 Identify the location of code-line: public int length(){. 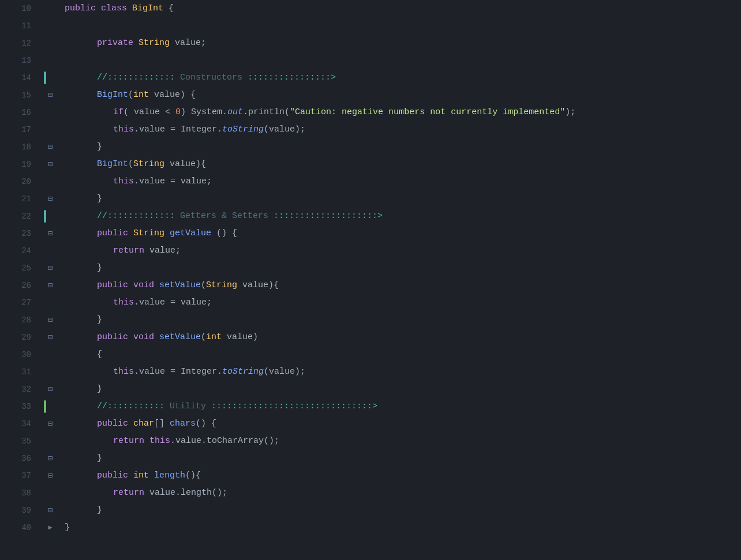
(403, 476).